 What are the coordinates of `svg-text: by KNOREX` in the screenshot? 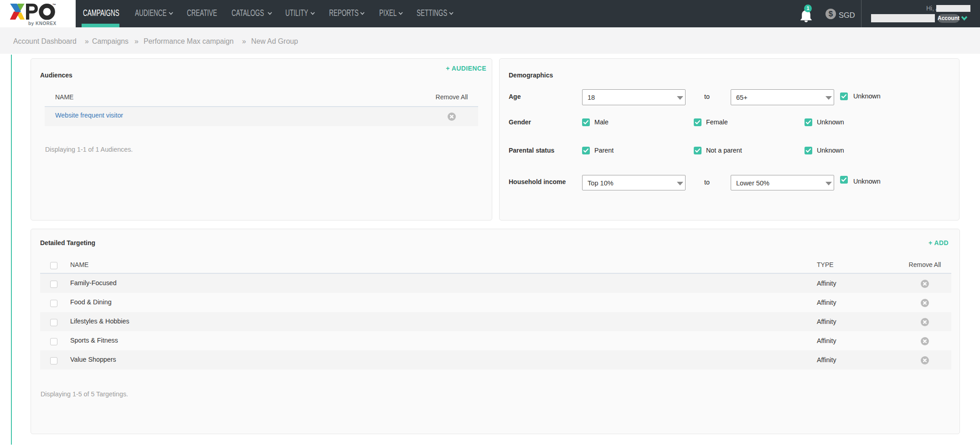 It's located at (42, 24).